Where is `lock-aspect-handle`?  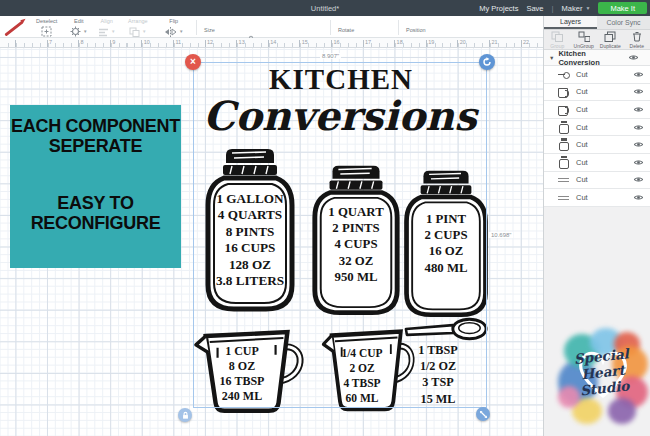 lock-aspect-handle is located at coordinates (185, 415).